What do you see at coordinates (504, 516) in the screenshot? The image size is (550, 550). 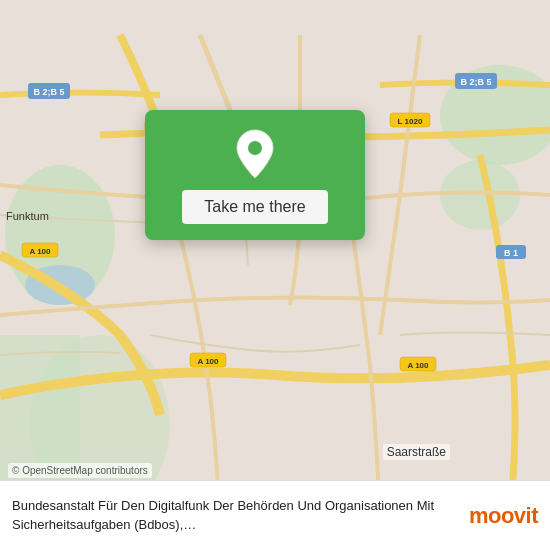 I see `moovit-logo-text: moovit` at bounding box center [504, 516].